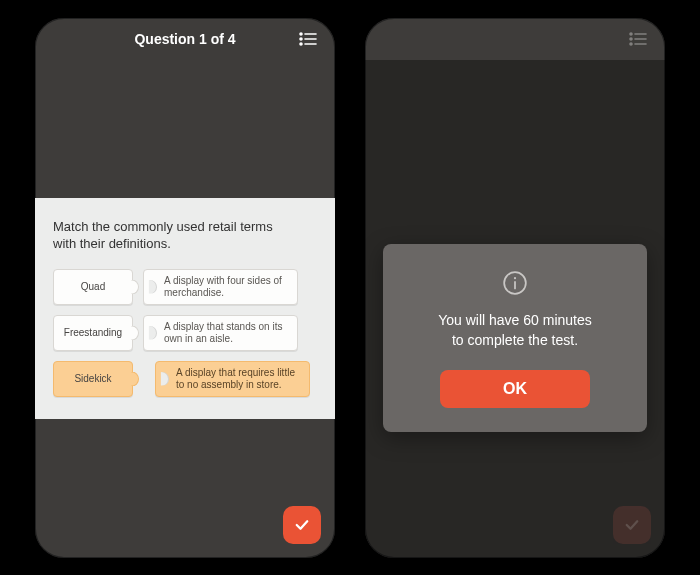 Image resolution: width=700 pixels, height=575 pixels. Describe the element at coordinates (185, 287) in the screenshot. I see `match-row: QuadA display with four sides of merchan…` at that location.